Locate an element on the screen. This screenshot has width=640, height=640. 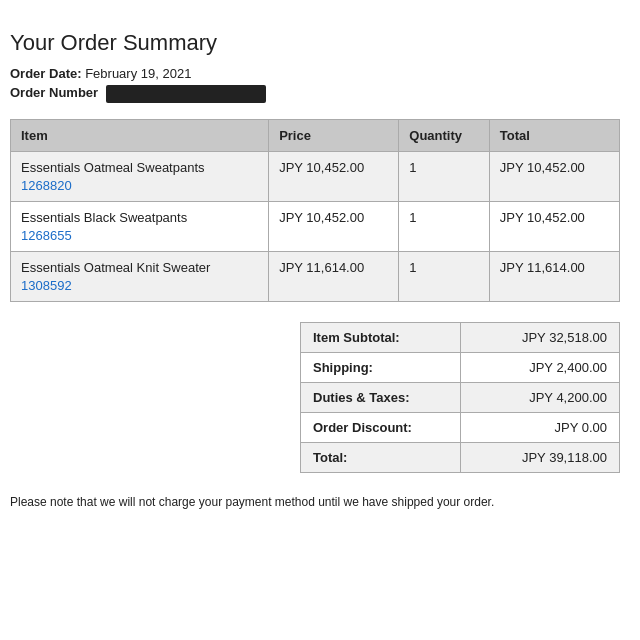
table-header-row: Item Price Quantity Total is located at coordinates (316, 136).